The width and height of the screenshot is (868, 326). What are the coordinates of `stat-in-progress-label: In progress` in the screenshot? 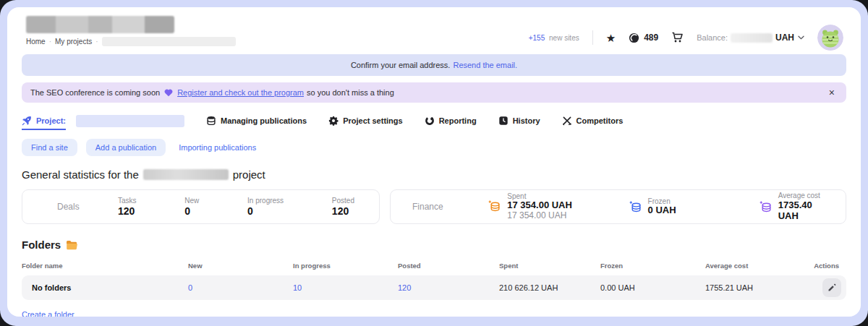 It's located at (265, 201).